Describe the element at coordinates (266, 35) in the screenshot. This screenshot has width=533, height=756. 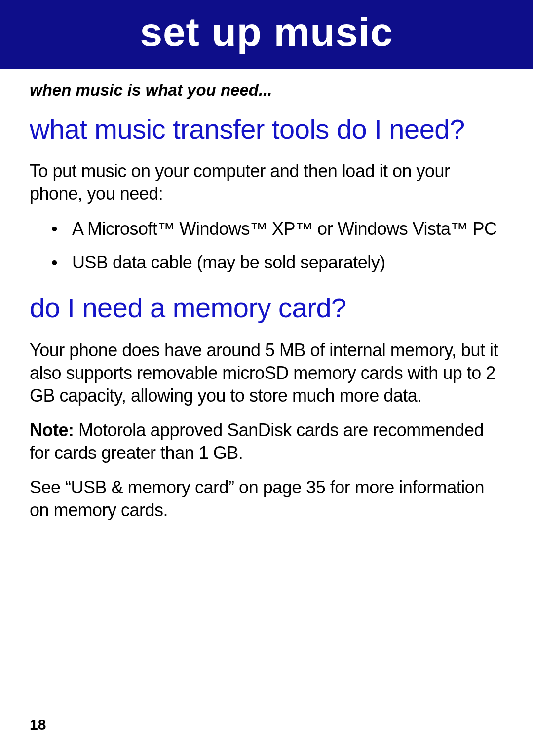
I see `page-banner: set up music` at that location.